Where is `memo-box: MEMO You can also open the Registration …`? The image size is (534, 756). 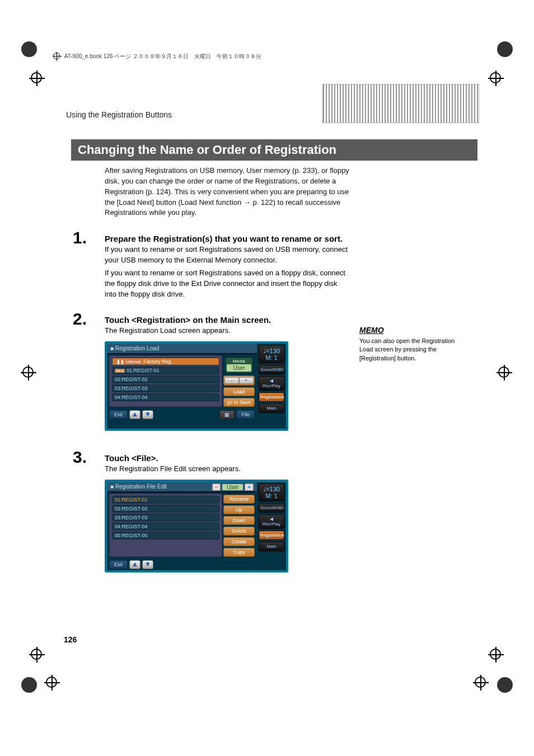 memo-box: MEMO You can also open the Registration … is located at coordinates (413, 344).